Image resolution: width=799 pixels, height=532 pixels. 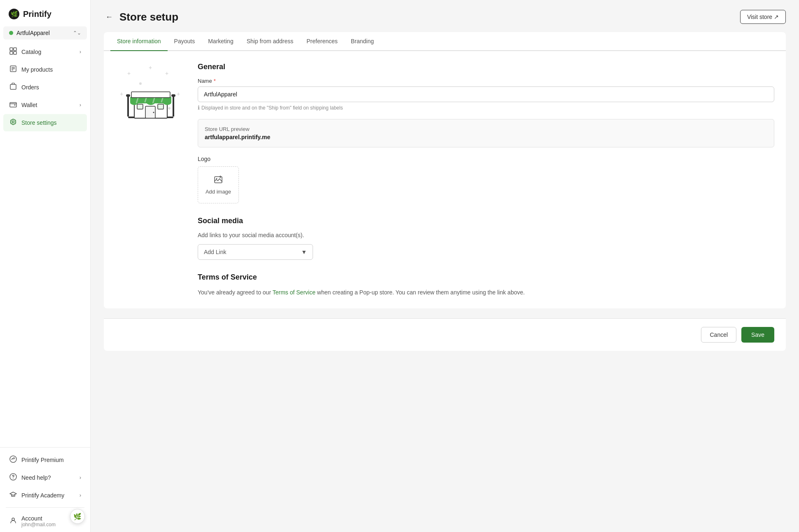 I want to click on help-arrow-icon: ›, so click(x=80, y=478).